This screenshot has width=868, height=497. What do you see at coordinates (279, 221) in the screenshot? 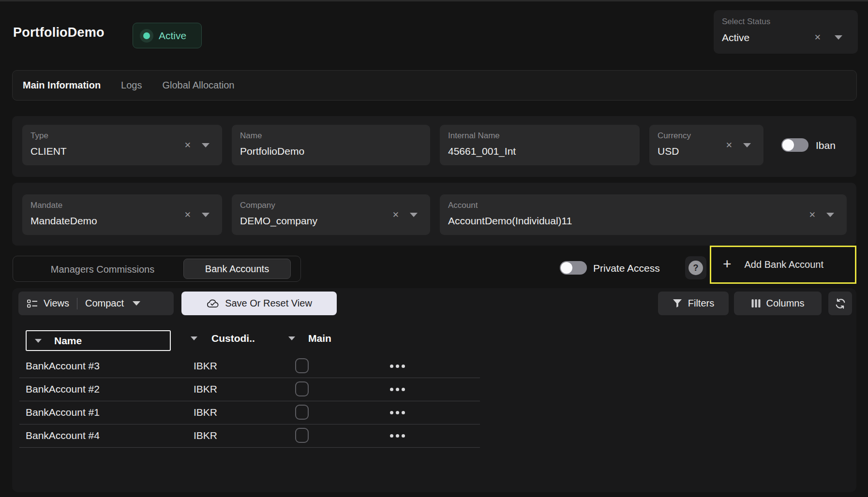
I see `company-value: DEMO_company` at bounding box center [279, 221].